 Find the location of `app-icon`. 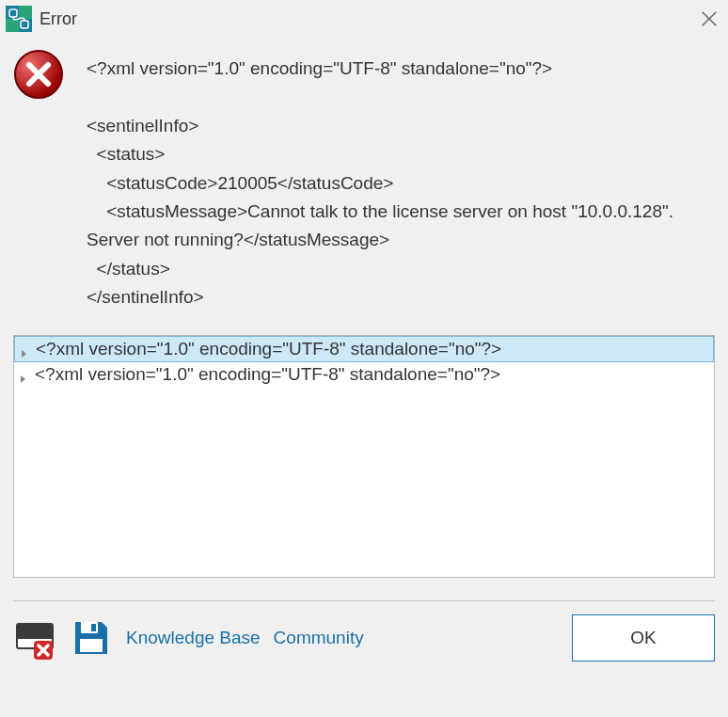

app-icon is located at coordinates (19, 19).